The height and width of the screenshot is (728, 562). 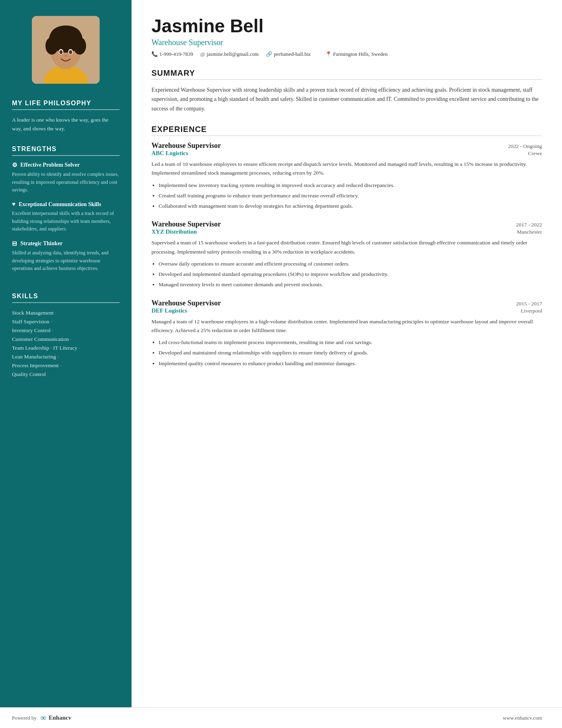 What do you see at coordinates (350, 264) in the screenshot?
I see `bullet-item: Oversaw daily operations to ensure accur…` at bounding box center [350, 264].